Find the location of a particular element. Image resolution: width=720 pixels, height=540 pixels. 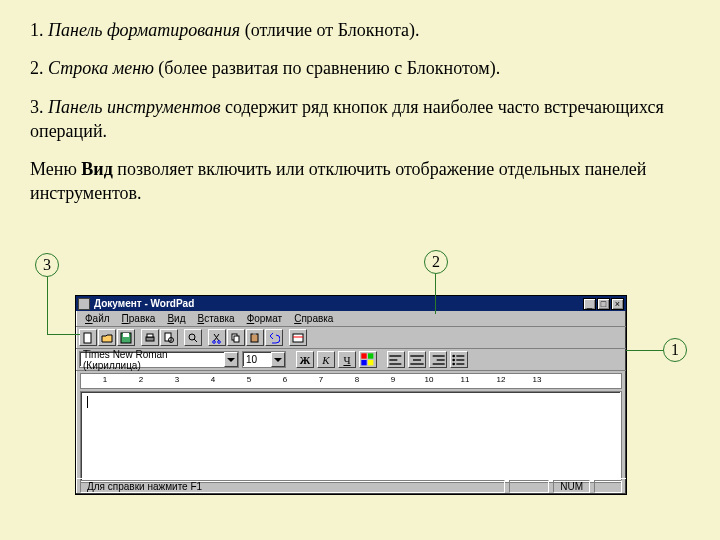

align-left-button is located at coordinates (396, 360).